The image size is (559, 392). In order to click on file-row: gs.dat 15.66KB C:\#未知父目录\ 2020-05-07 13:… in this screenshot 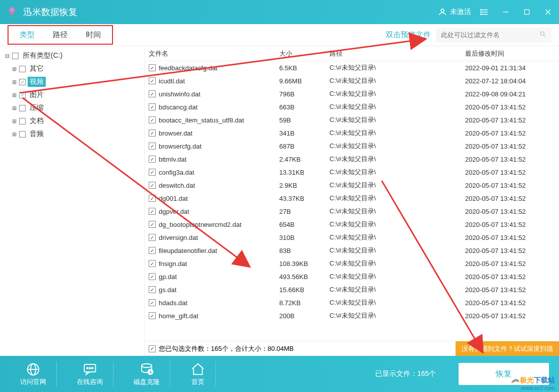, I will do `click(352, 290)`.